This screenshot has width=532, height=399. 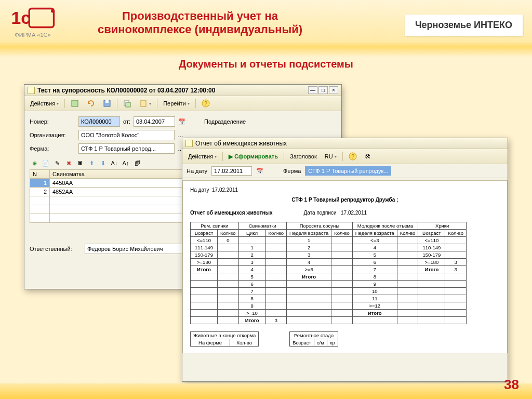 I want to click on sort-desc-icon: A↑, so click(x=126, y=163).